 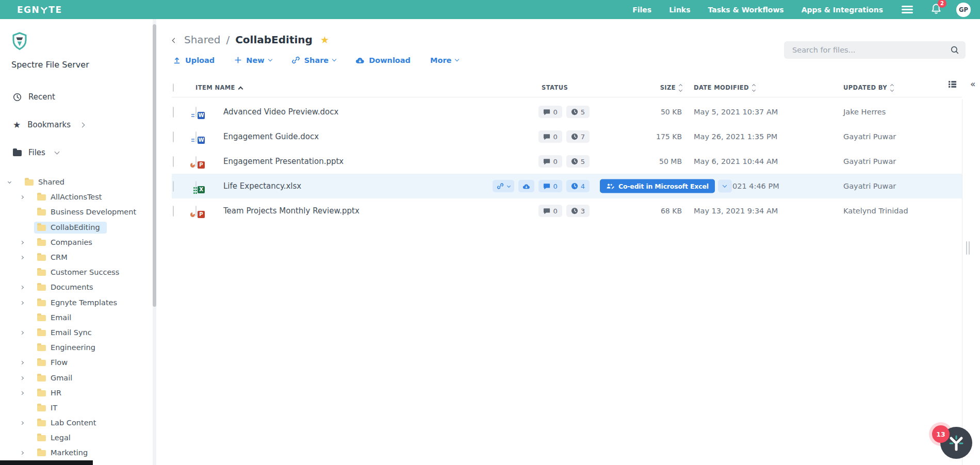 I want to click on versions-badge: 7, so click(x=578, y=137).